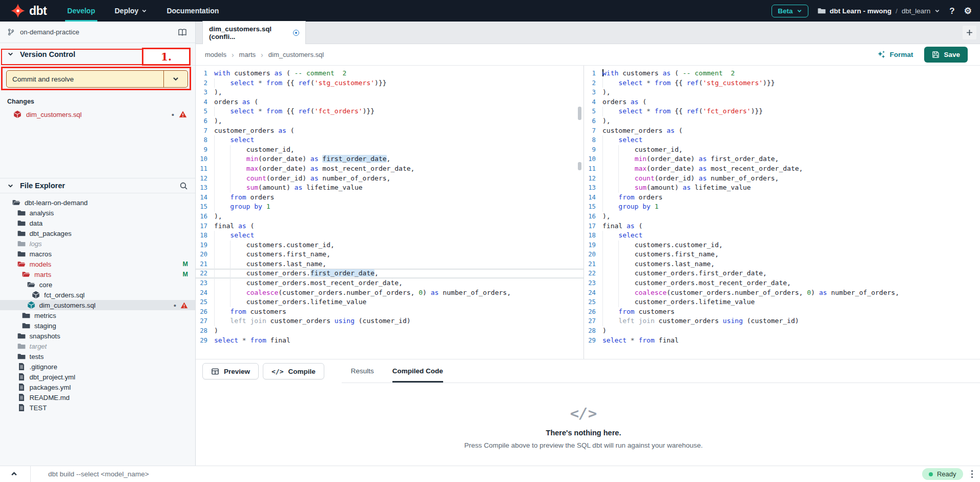 This screenshot has width=980, height=482. What do you see at coordinates (97, 408) in the screenshot?
I see `tree-item: TEST` at bounding box center [97, 408].